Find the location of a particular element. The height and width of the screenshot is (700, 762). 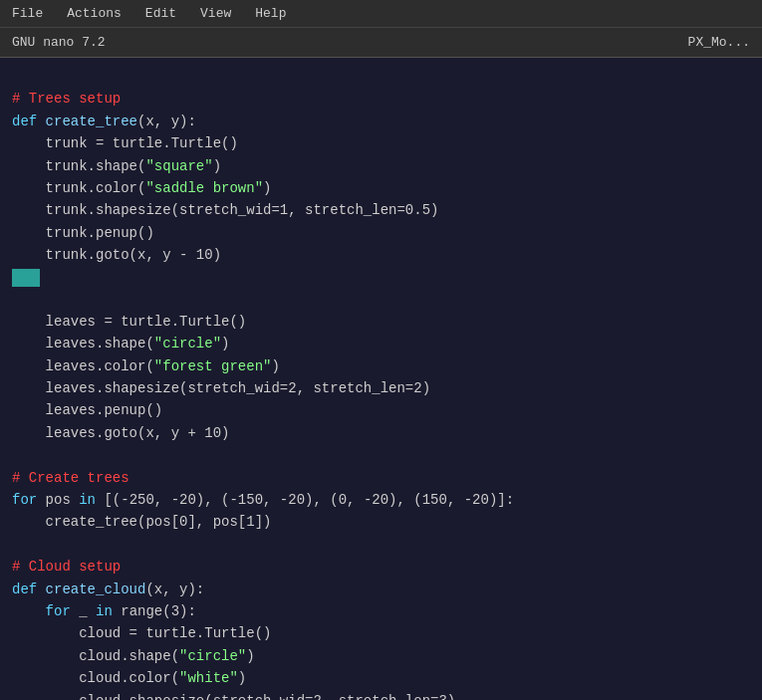

code-line-cloud-shapesize: cloud.shapesize(stretch_wid=2, stretch_l… is located at coordinates (381, 695).